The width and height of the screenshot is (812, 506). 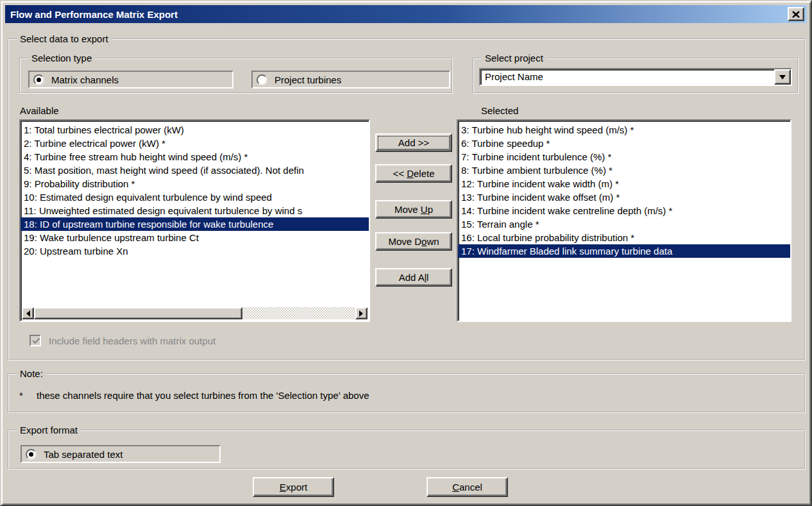 What do you see at coordinates (195, 313) in the screenshot?
I see `available-horizontal-scrollbar` at bounding box center [195, 313].